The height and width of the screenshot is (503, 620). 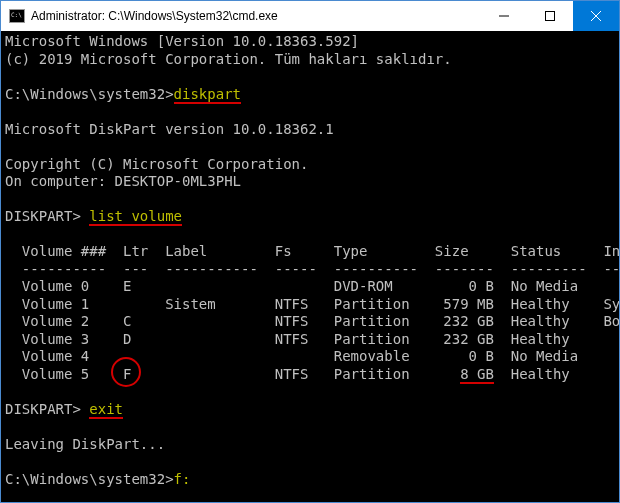 What do you see at coordinates (312, 304) in the screenshot?
I see `table-row: Volume 1 Sistem NTFS Partition 579 MB He…` at bounding box center [312, 304].